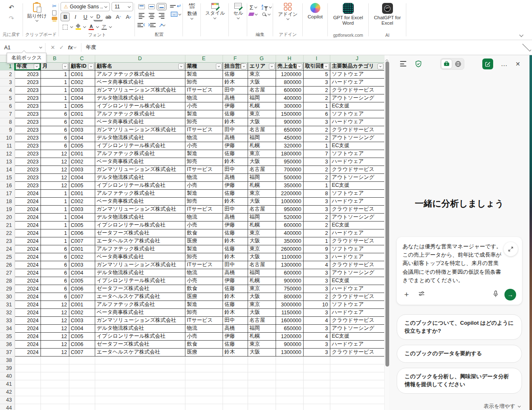 The width and height of the screenshot is (532, 410). Describe the element at coordinates (204, 352) in the screenshot. I see `grid-cell: 医療` at that location.